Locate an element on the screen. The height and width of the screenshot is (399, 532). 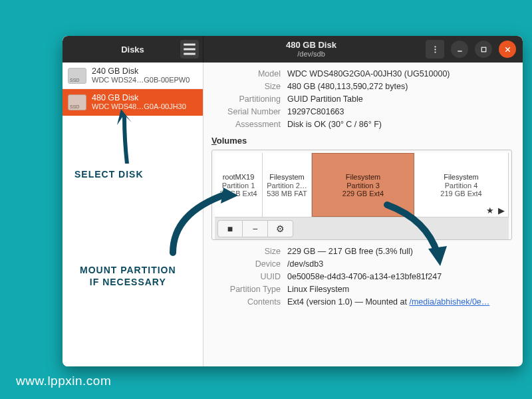
value-ptype: Linux Filesystem is located at coordinates (400, 289).